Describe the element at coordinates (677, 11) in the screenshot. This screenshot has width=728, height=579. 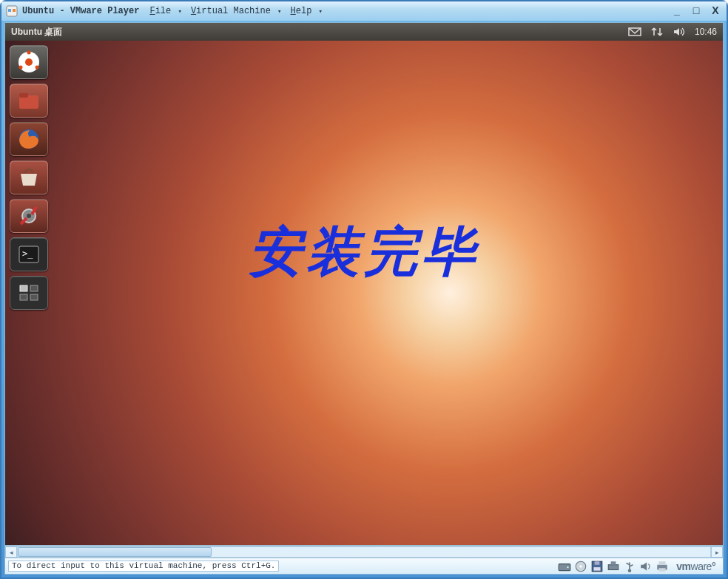
I see `minimize-button: _` at that location.